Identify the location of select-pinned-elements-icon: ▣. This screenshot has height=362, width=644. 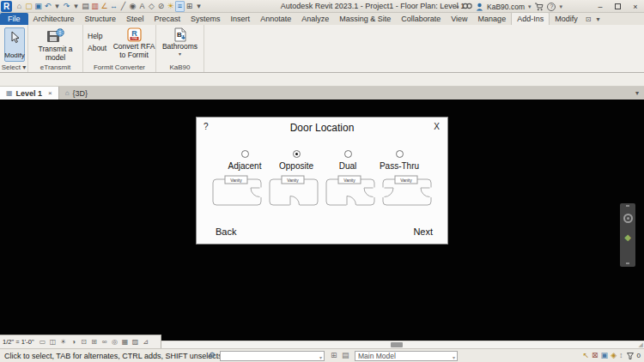
(605, 355).